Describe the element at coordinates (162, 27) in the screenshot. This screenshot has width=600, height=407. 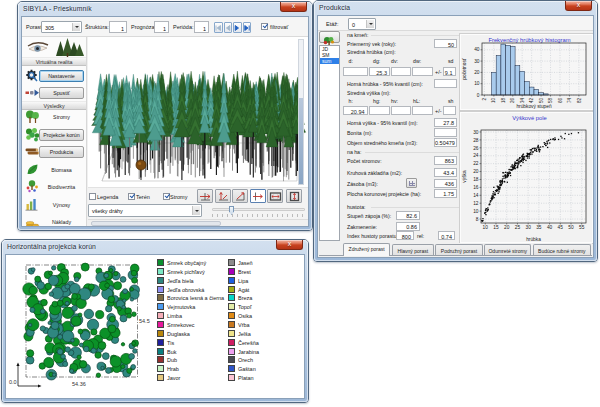
I see `prognoza-input` at that location.